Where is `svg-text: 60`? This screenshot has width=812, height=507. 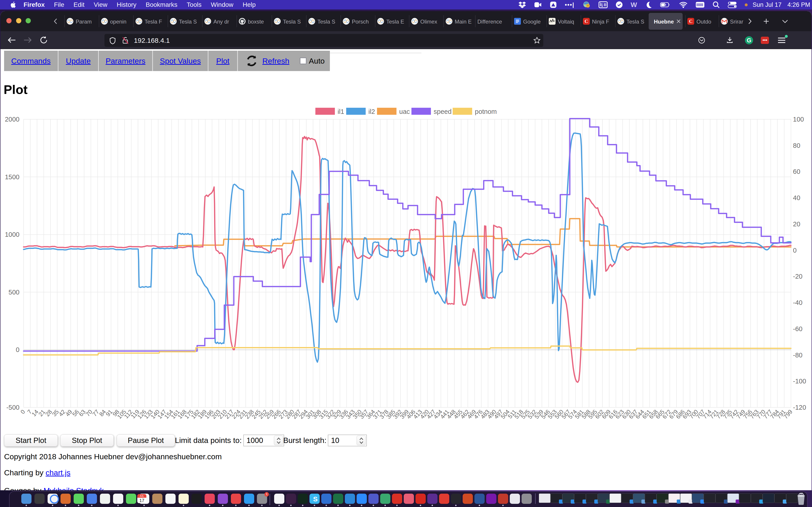
svg-text: 60 is located at coordinates (797, 172).